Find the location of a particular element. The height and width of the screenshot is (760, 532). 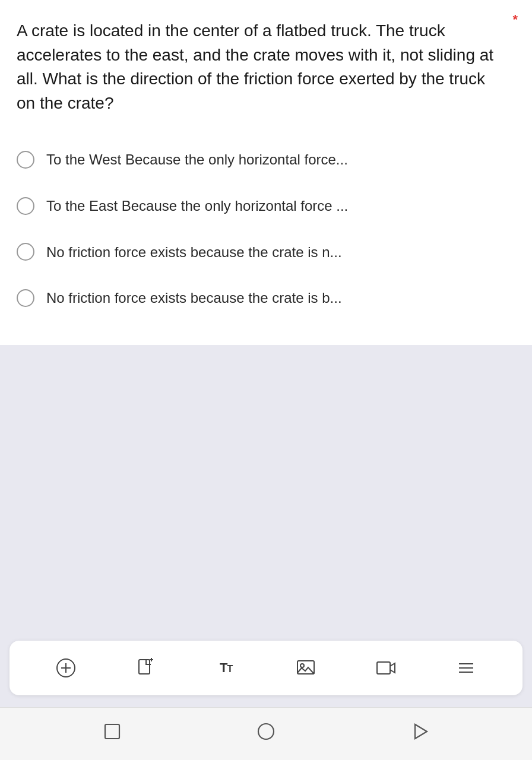

option-text-1: To the West Because the only horizontal … is located at coordinates (197, 160).